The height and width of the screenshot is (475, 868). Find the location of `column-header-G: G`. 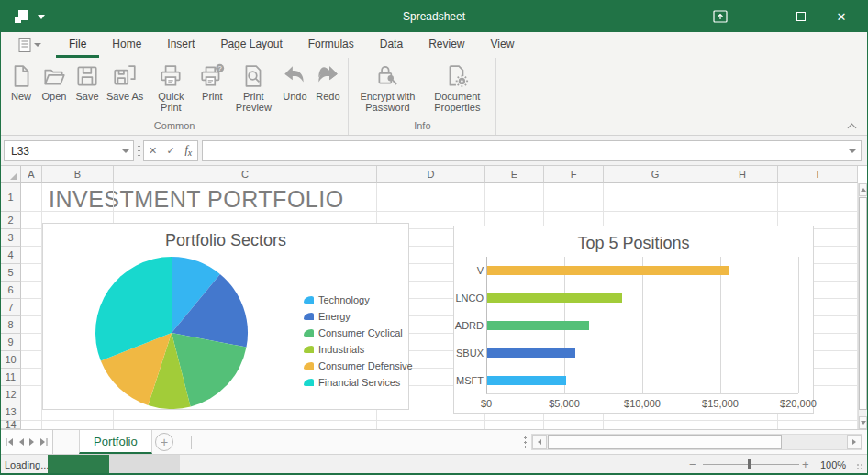

column-header-G: G is located at coordinates (655, 174).